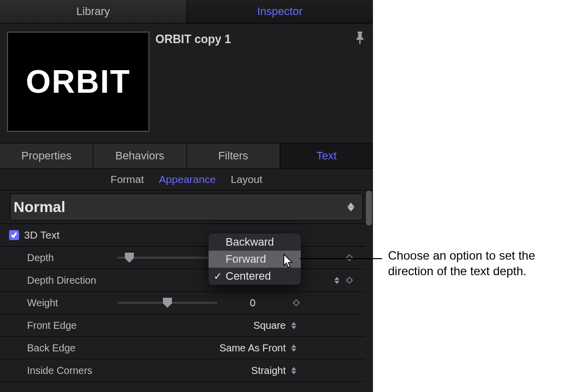 The height and width of the screenshot is (392, 576). I want to click on keyframe-depth, so click(349, 258).